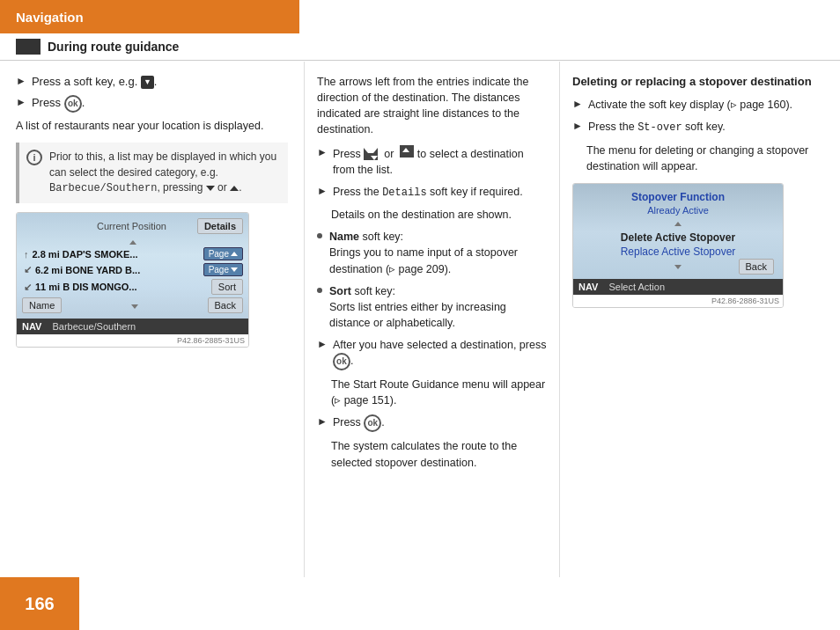 The width and height of the screenshot is (840, 630). I want to click on mid-bullet-6: ► Press ok., so click(431, 423).